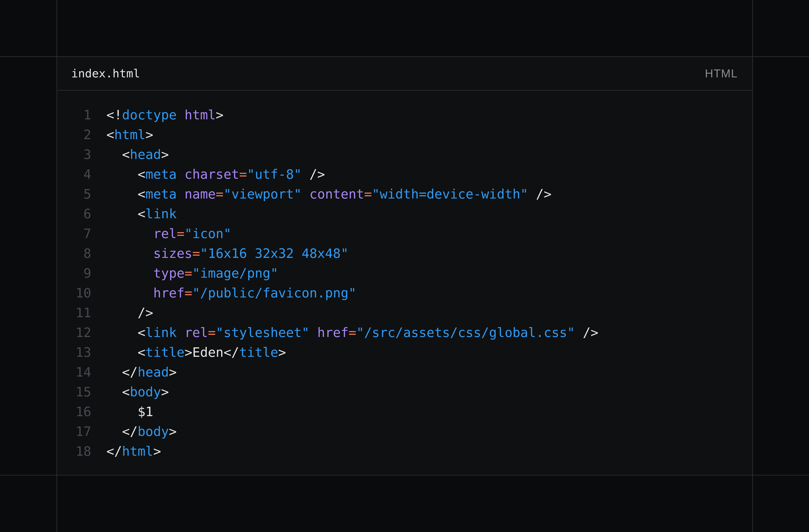 The height and width of the screenshot is (532, 809). I want to click on code-text: <meta name="viewport" content="width=dev…, so click(329, 194).